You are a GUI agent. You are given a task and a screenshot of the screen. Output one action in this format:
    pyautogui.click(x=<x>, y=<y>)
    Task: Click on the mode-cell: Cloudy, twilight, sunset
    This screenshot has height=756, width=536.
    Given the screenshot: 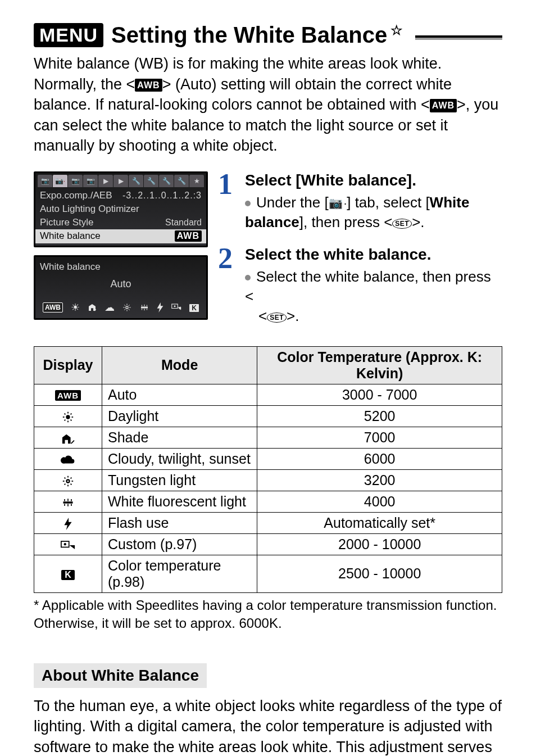 What is the action you would take?
    pyautogui.click(x=180, y=459)
    